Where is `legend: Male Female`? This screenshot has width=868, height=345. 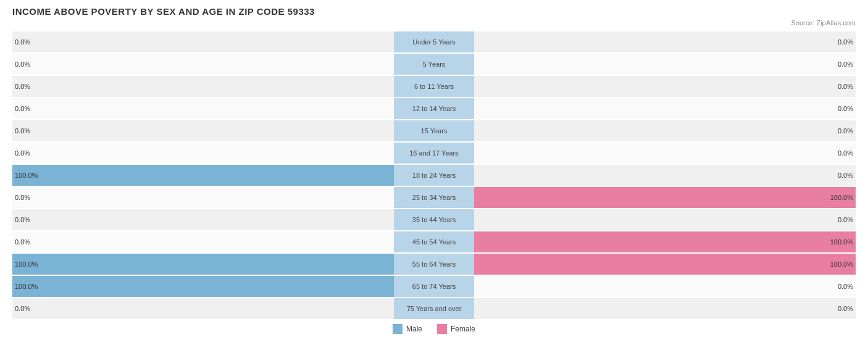
legend: Male Female is located at coordinates (434, 329).